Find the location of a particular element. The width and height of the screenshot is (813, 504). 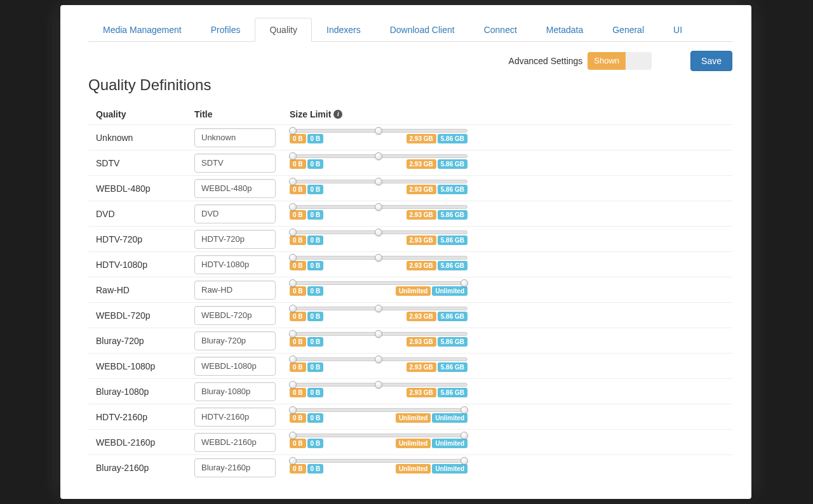

info-icon: i is located at coordinates (338, 114).